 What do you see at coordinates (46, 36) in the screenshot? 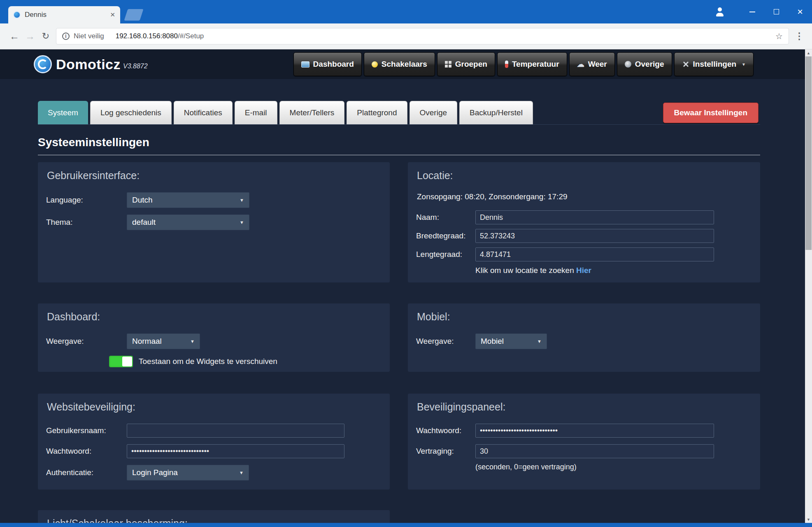
I see `reload-button: ↻` at bounding box center [46, 36].